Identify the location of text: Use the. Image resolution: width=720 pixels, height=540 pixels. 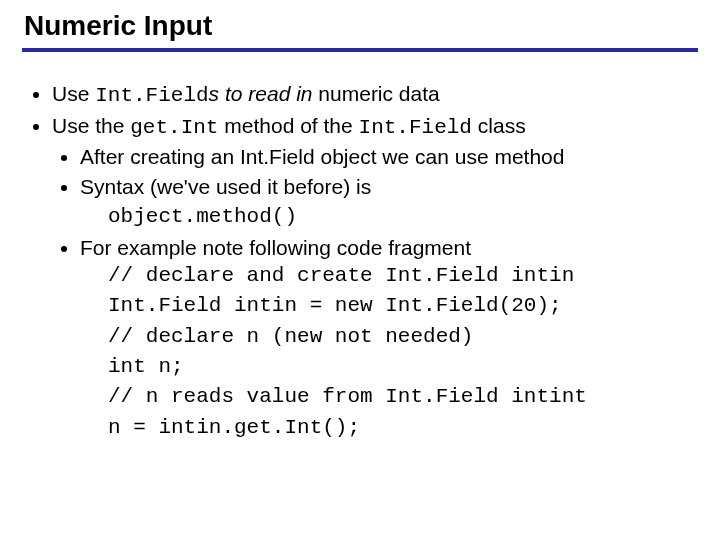
(91, 126).